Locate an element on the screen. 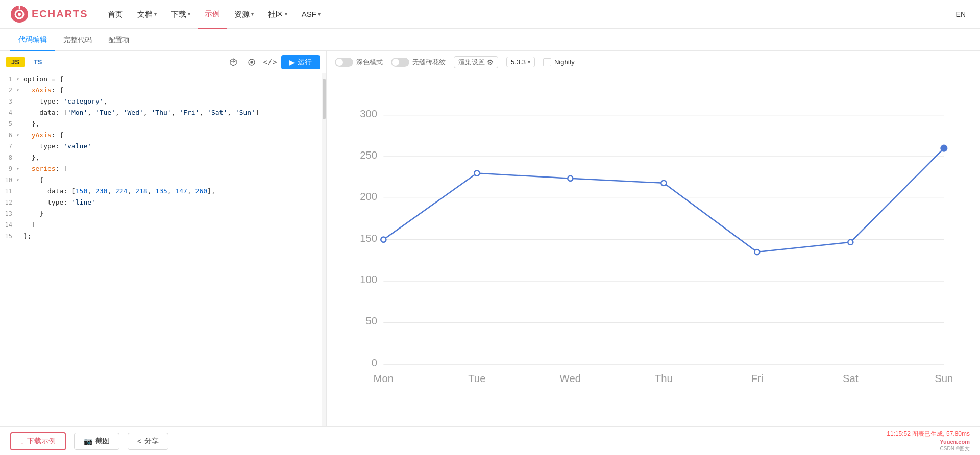 Image resolution: width=980 pixels, height=455 pixels. line-number: 12 is located at coordinates (8, 203).